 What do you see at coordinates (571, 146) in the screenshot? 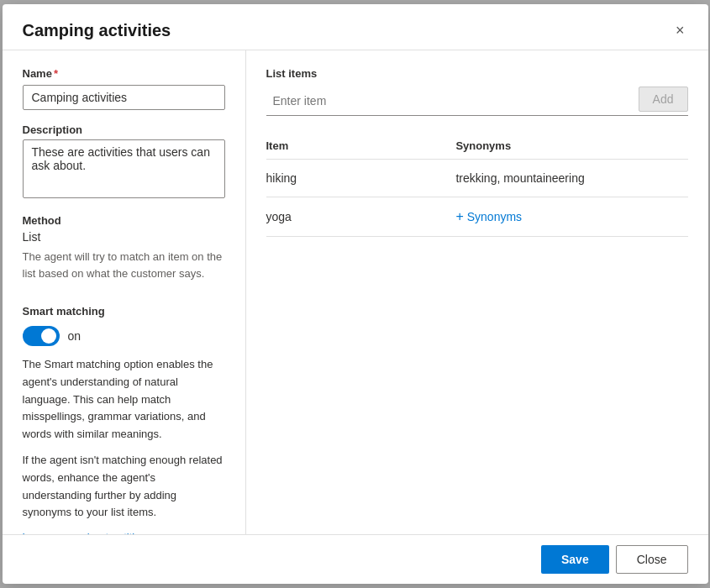
I see `col-header-synonyms: Synonyms` at bounding box center [571, 146].